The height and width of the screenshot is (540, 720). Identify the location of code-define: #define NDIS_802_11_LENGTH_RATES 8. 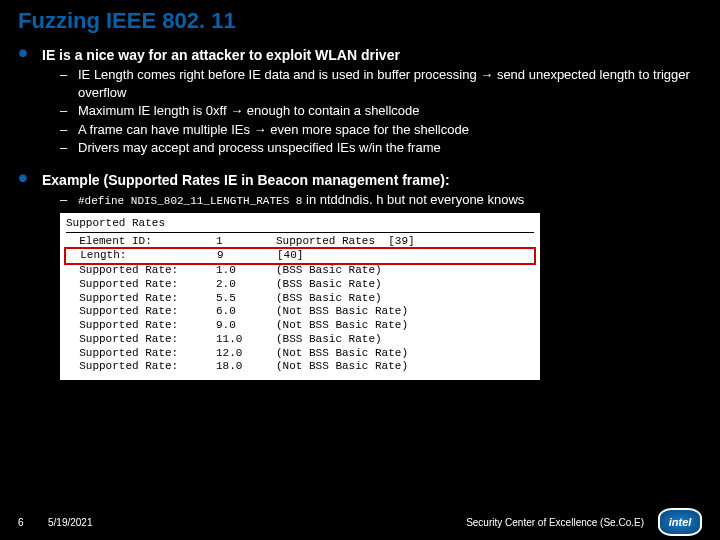
(190, 201).